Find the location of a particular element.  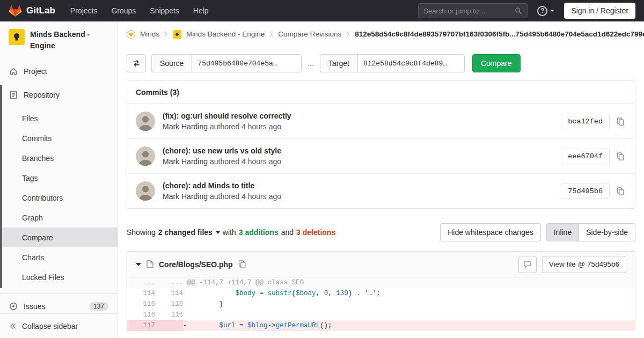

sidebar-item-compare: Compare is located at coordinates (59, 237).